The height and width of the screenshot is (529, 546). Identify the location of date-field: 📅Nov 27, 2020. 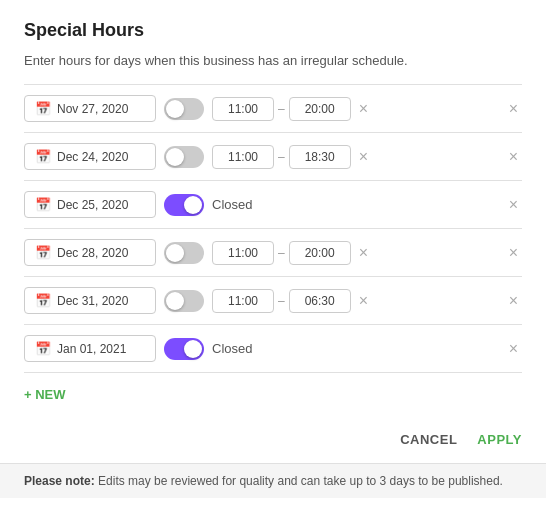
(90, 108).